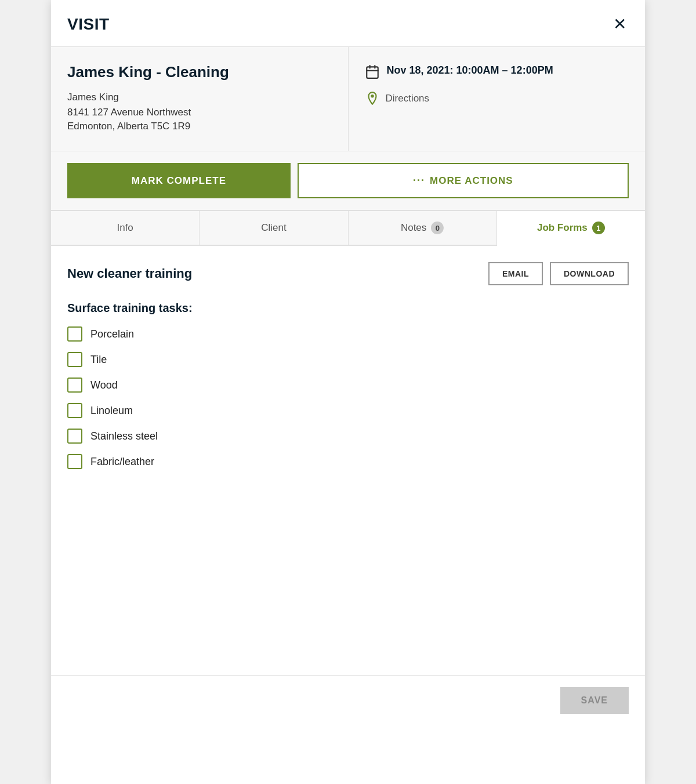 This screenshot has height=784, width=696. Describe the element at coordinates (497, 99) in the screenshot. I see `directions-row: Directions` at that location.